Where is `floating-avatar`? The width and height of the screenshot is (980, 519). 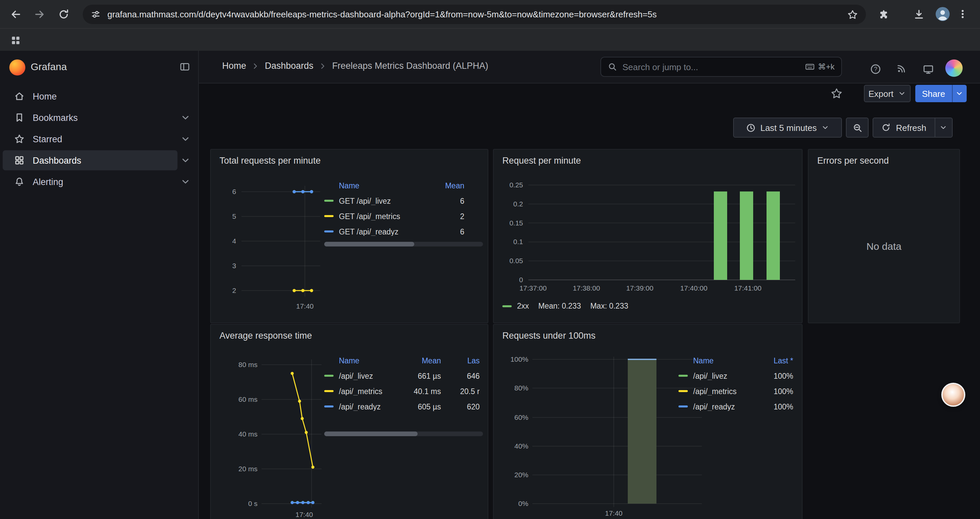 floating-avatar is located at coordinates (953, 394).